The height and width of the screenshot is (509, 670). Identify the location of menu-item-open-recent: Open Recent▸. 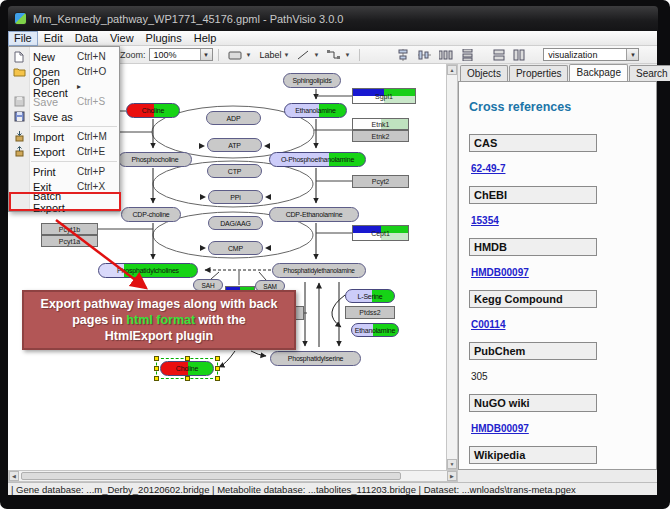
(64, 86).